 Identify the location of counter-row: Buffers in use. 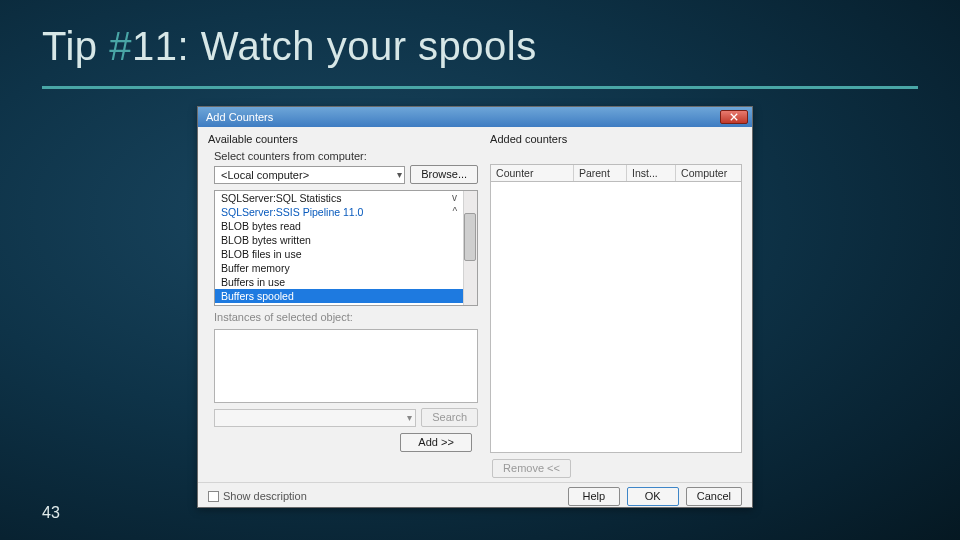
(346, 282).